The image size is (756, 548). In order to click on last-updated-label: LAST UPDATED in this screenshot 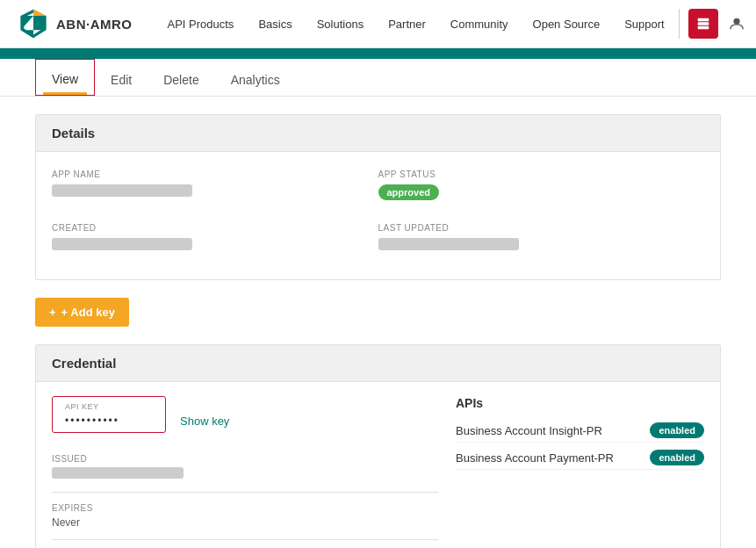, I will do `click(542, 228)`.